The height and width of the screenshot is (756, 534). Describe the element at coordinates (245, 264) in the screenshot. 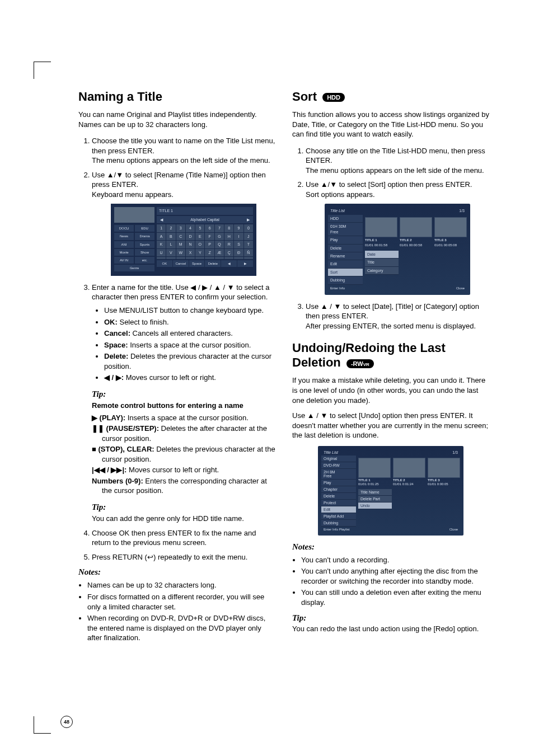

I see `kb-fn: ▶` at that location.